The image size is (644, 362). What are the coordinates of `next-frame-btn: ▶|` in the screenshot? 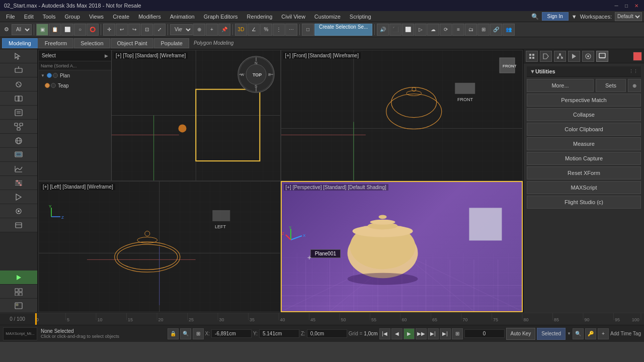 It's located at (433, 334).